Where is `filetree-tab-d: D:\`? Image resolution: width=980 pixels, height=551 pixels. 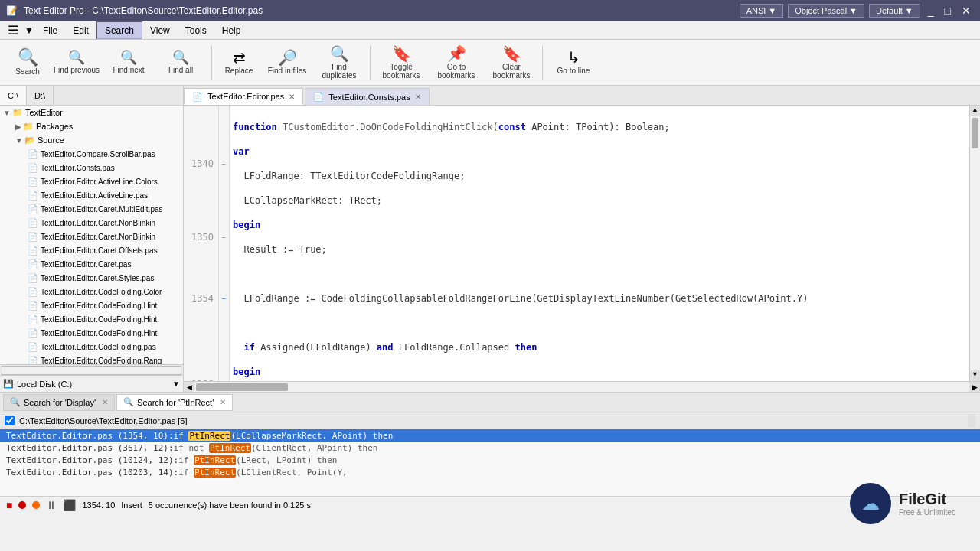 filetree-tab-d: D:\ is located at coordinates (40, 95).